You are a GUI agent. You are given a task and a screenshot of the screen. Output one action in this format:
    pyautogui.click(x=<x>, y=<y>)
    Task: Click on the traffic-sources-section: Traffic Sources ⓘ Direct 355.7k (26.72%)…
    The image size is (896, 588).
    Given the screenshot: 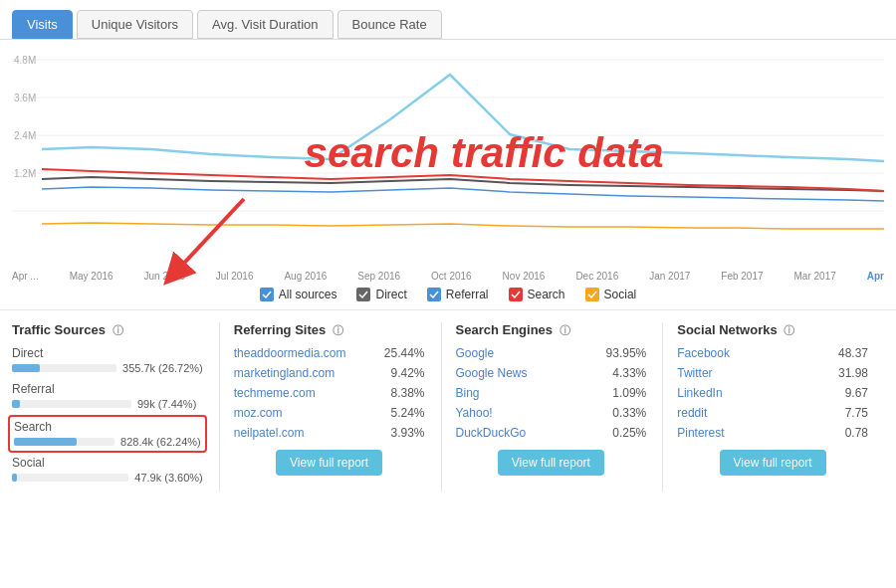 What is the action you would take?
    pyautogui.click(x=115, y=407)
    